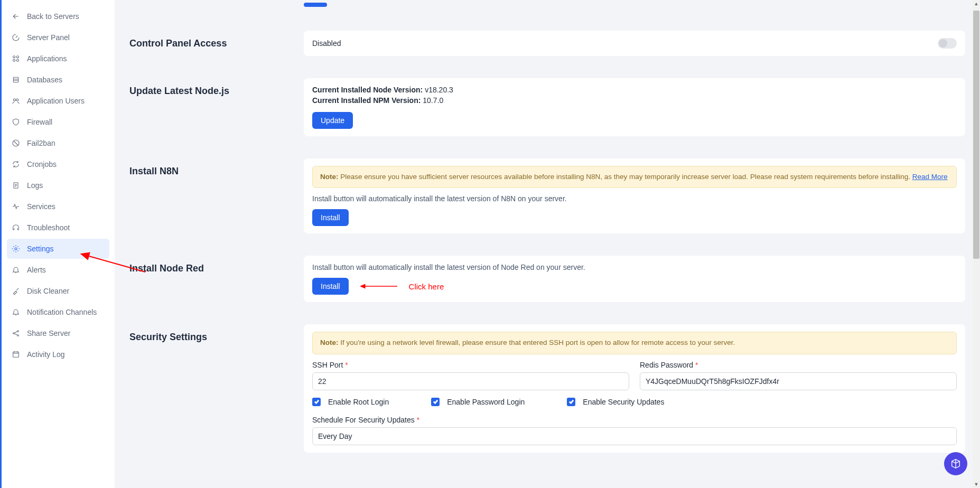  Describe the element at coordinates (53, 16) in the screenshot. I see `sidebar-item-label: Back to Servers` at that location.